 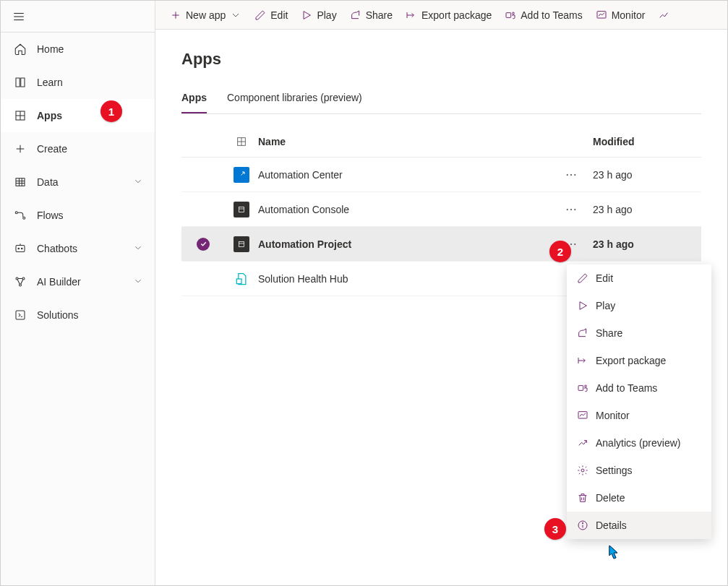 What do you see at coordinates (78, 116) in the screenshot?
I see `nav-apps: Apps` at bounding box center [78, 116].